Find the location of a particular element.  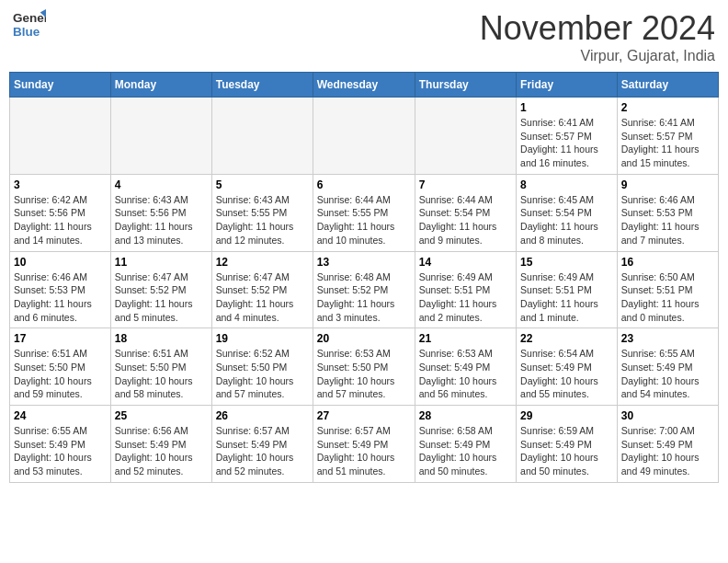

calendar-cell: 29Sunrise: 6:59 AM Sunset: 5:49 PM Dayli… is located at coordinates (567, 444).